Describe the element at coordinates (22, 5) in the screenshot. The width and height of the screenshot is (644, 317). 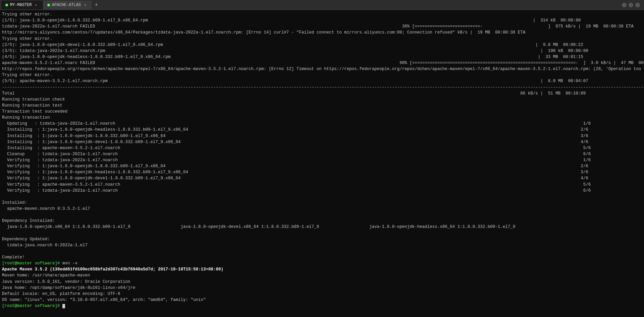
I see `tab-1-my-master: MY-MASTER ✕` at that location.